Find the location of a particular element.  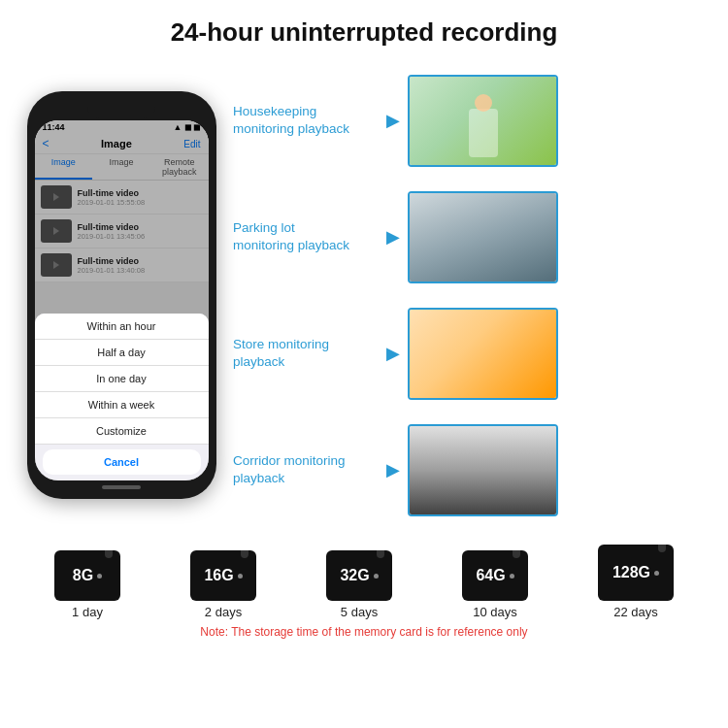

sd-card-16g: 16G is located at coordinates (223, 576).